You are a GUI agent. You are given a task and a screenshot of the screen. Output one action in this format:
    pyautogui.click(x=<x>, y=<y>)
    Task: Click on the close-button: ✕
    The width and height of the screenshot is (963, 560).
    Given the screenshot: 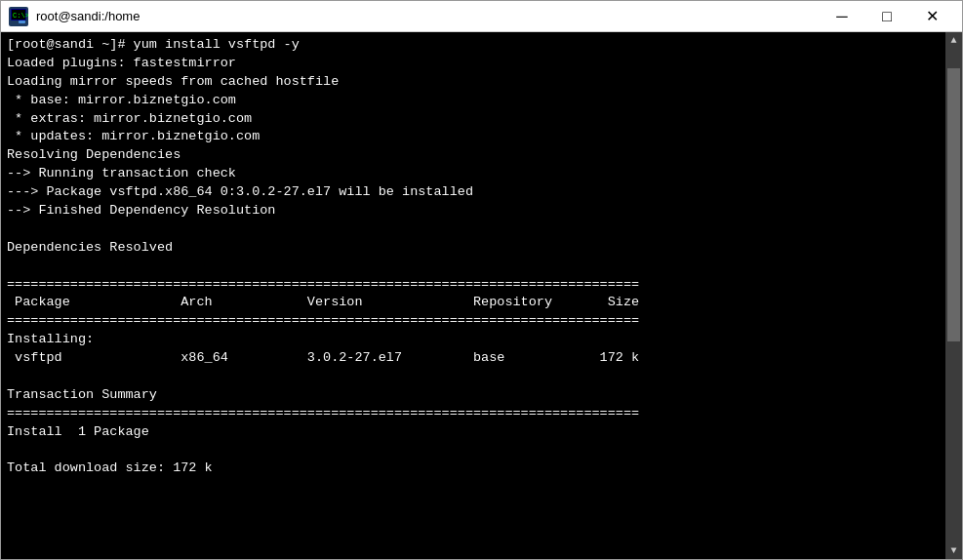 What is the action you would take?
    pyautogui.click(x=932, y=17)
    